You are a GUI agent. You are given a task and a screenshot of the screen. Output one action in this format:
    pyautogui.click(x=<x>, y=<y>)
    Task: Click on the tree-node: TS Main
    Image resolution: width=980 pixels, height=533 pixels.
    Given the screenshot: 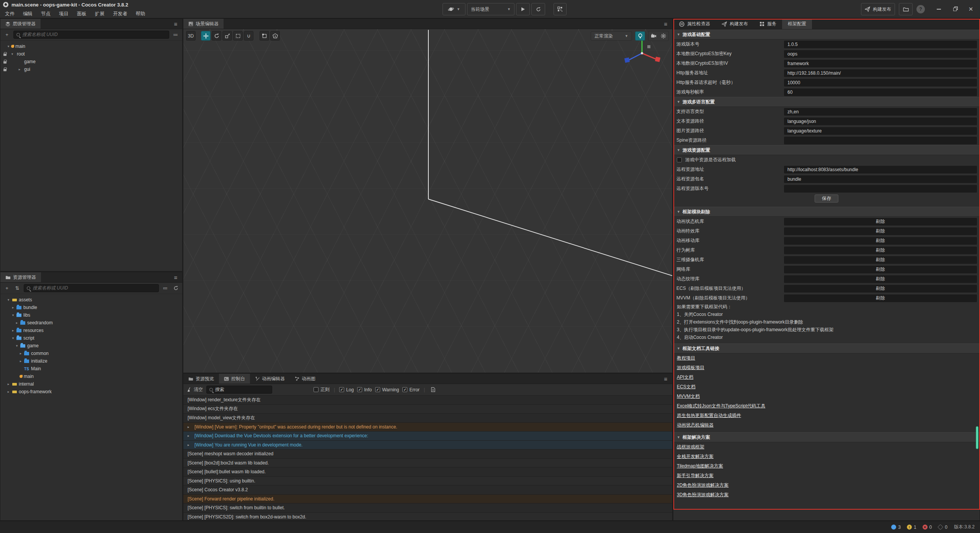 What is the action you would take?
    pyautogui.click(x=91, y=369)
    